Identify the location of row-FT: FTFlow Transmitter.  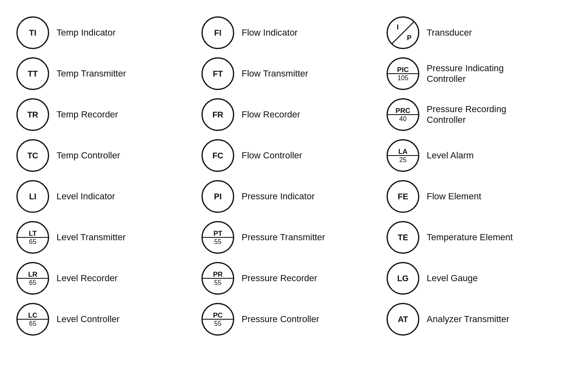
(294, 74).